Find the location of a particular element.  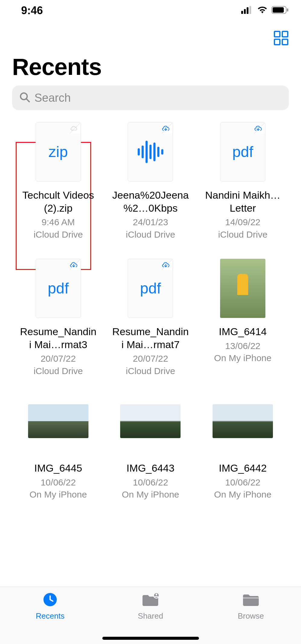

file-item: IMG_6442 10/06/22 On My iPhone is located at coordinates (243, 448).